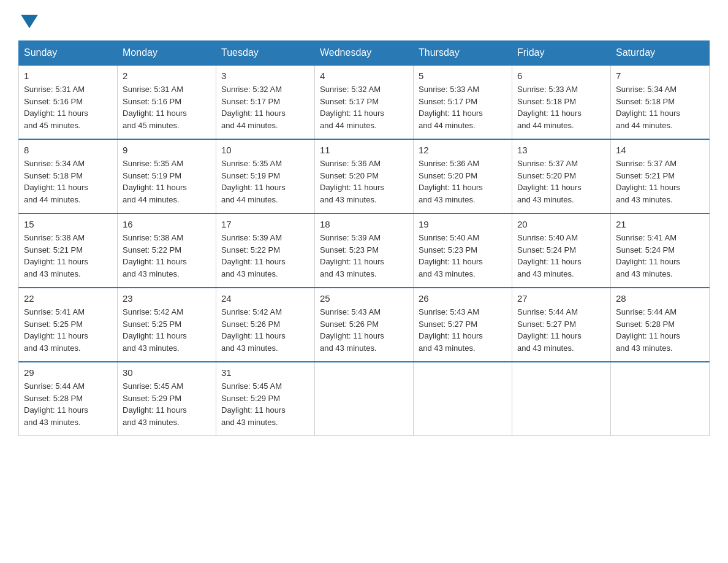 The width and height of the screenshot is (728, 563). I want to click on calendar-cell: 5 Sunrise: 5:33 AM Sunset: 5:17 PM Dayli…, so click(463, 102).